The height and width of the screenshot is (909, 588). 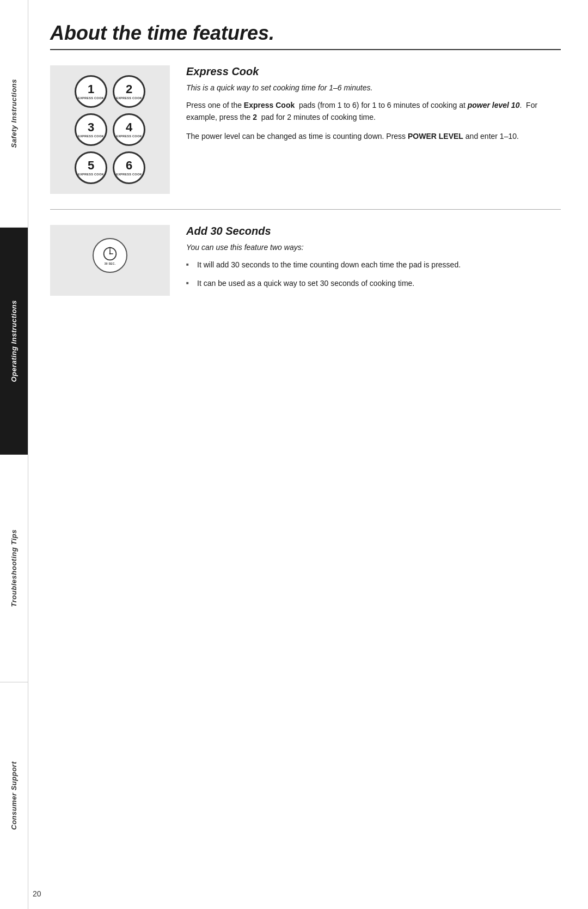 I want to click on express-cook-subtitle: This is a quick way to set cooking time …, so click(x=373, y=88).